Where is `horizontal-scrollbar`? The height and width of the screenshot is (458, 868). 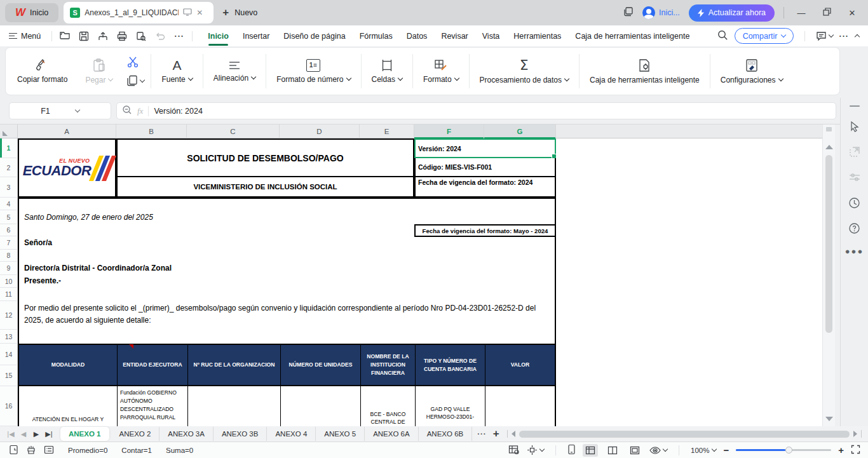
horizontal-scrollbar is located at coordinates (688, 434).